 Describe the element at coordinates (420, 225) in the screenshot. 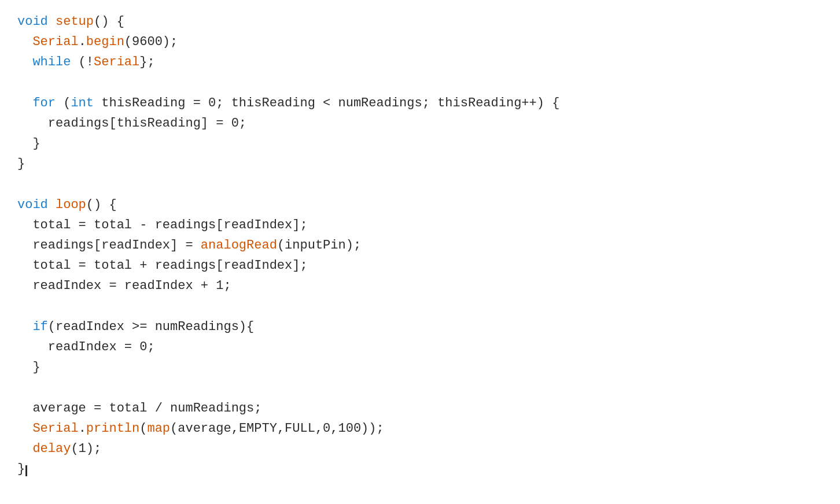

I see `code-line: total = total - readings[readIndex];` at that location.